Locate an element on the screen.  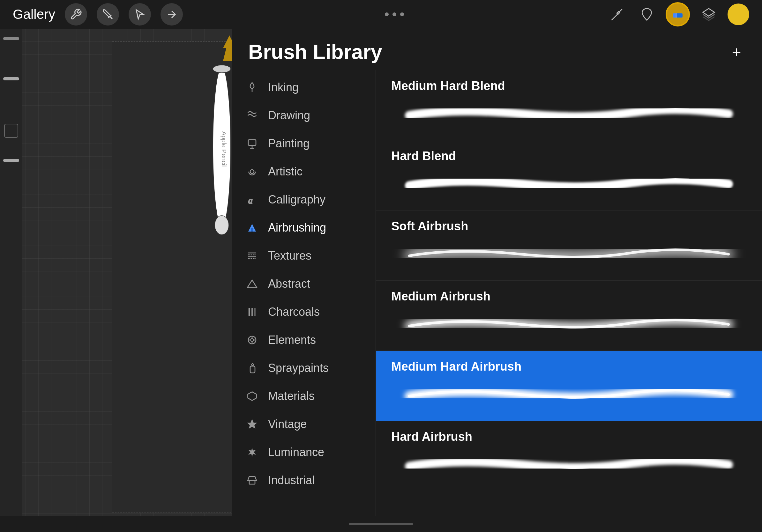
sidebar-item-airbrushing: Airbrushing is located at coordinates (304, 228).